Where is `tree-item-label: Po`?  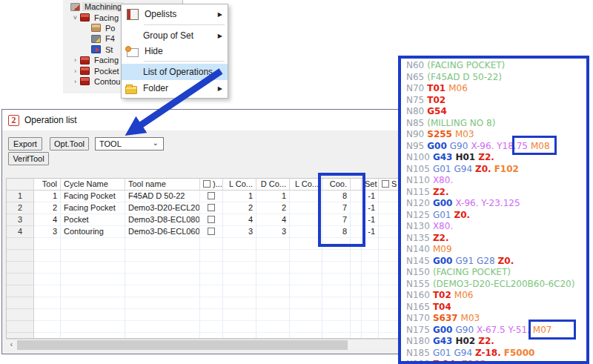
tree-item-label: Po is located at coordinates (110, 28).